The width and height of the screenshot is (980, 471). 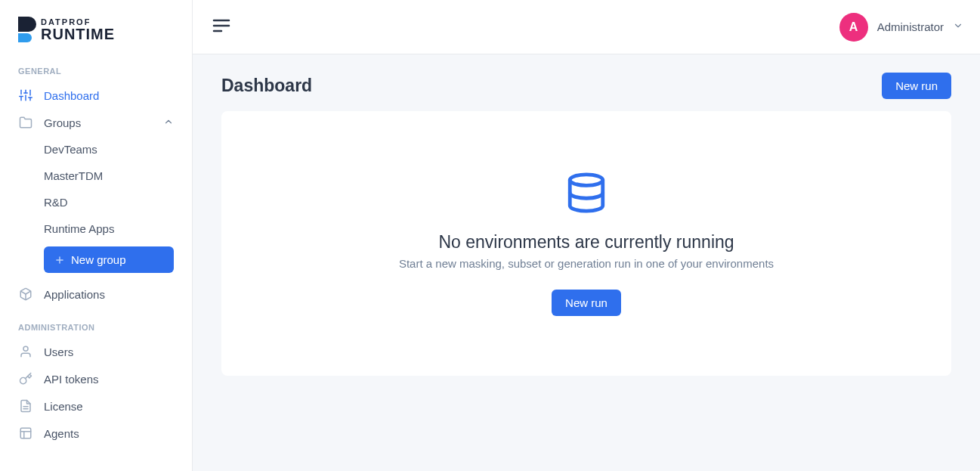 I want to click on plus-icon, so click(x=60, y=260).